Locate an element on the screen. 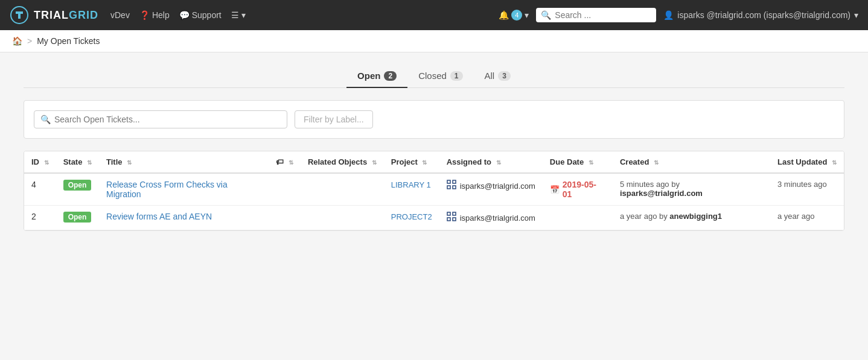 The image size is (868, 360). brand-name: TRIALGRID is located at coordinates (66, 16).